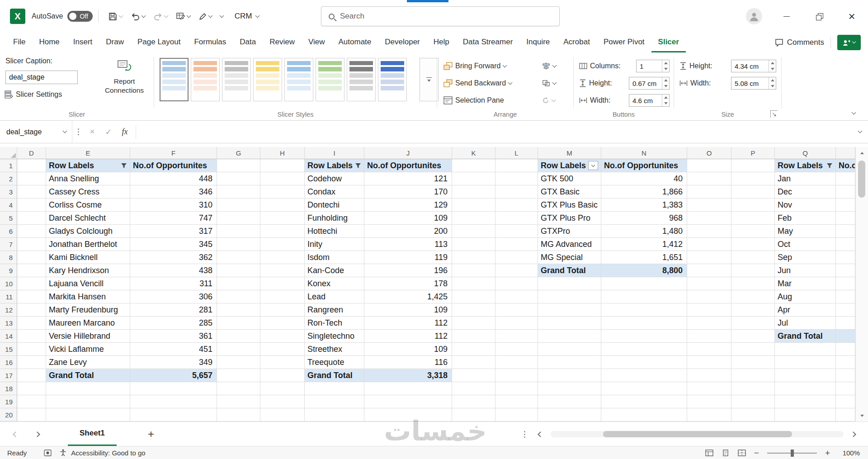 The width and height of the screenshot is (868, 459). I want to click on cell-E1: Row Labels, so click(88, 166).